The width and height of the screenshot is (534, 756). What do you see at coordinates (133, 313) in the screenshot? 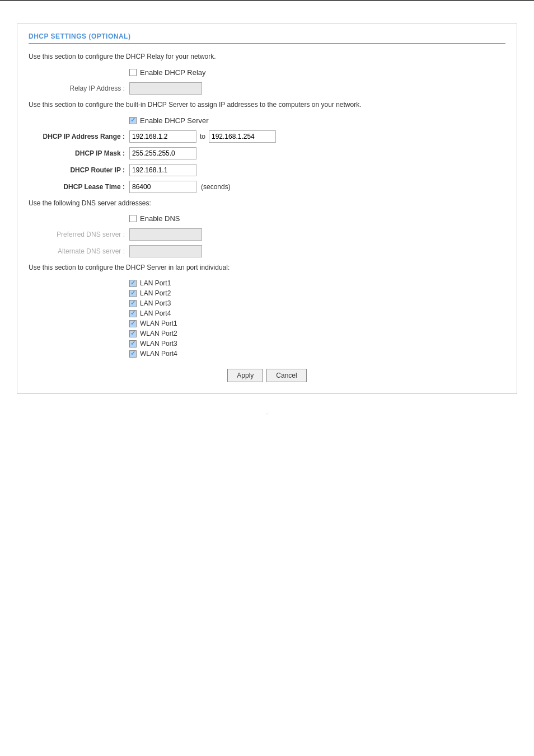
I see `lan-port4-checkbox` at bounding box center [133, 313].